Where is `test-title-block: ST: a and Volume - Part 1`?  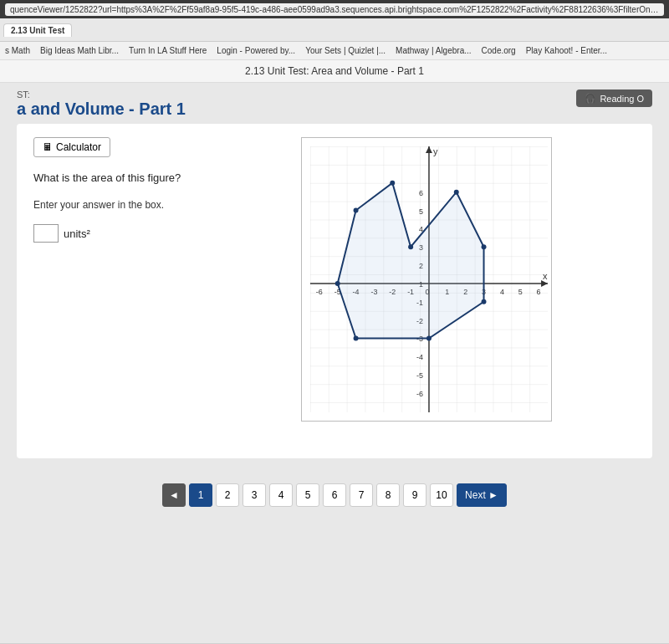 test-title-block: ST: a and Volume - Part 1 is located at coordinates (101, 104).